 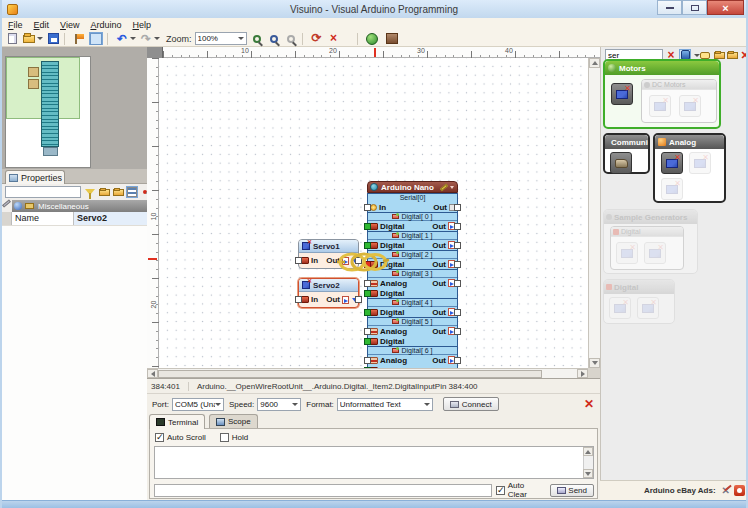 I want to click on filter-button, so click(x=90, y=192).